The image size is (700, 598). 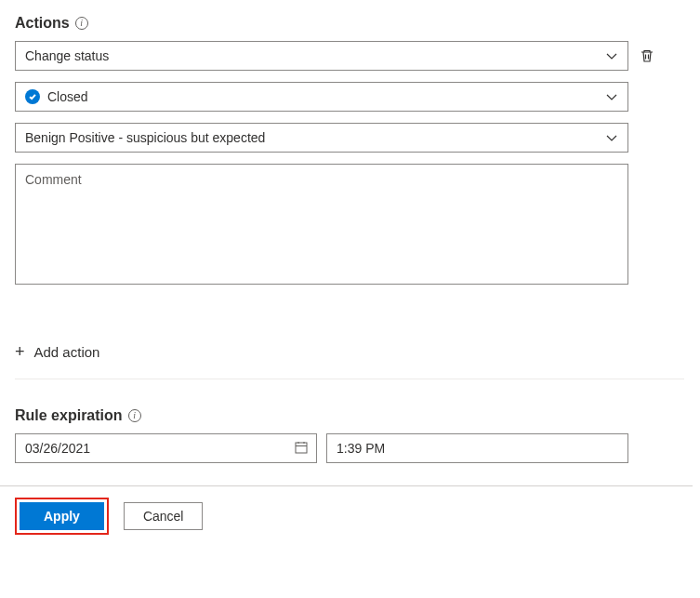 I want to click on expiration-time-input: 1:39 PM, so click(x=478, y=448).